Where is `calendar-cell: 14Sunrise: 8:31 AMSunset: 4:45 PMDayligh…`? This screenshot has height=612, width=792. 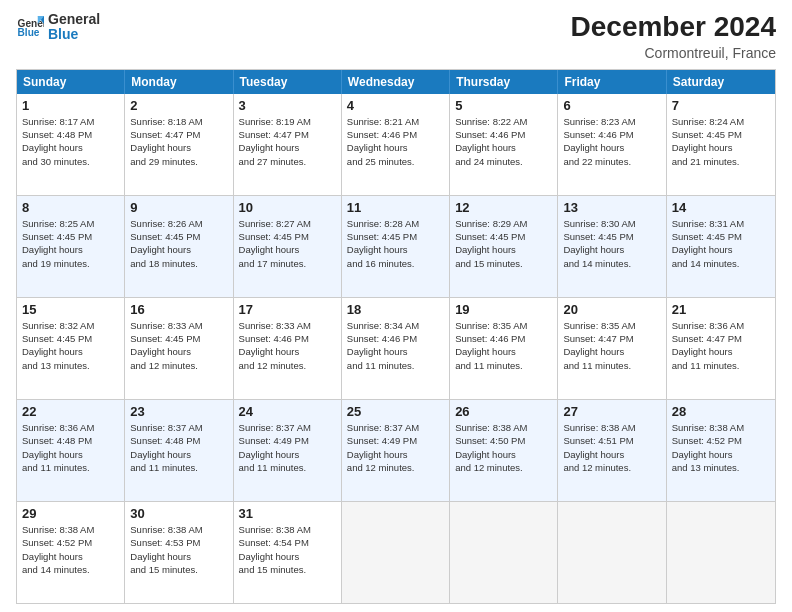 calendar-cell: 14Sunrise: 8:31 AMSunset: 4:45 PMDayligh… is located at coordinates (721, 246).